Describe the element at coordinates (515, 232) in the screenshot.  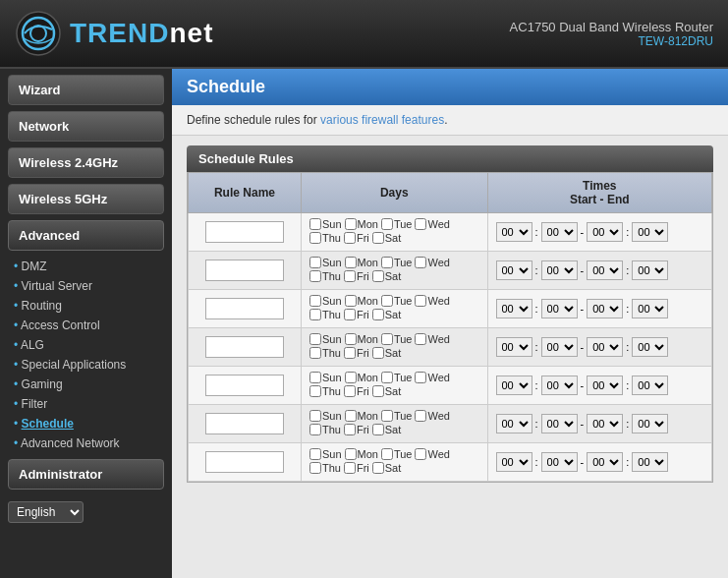
I see `start-hour-0: 0001020304050607080910111213141516171819…` at that location.